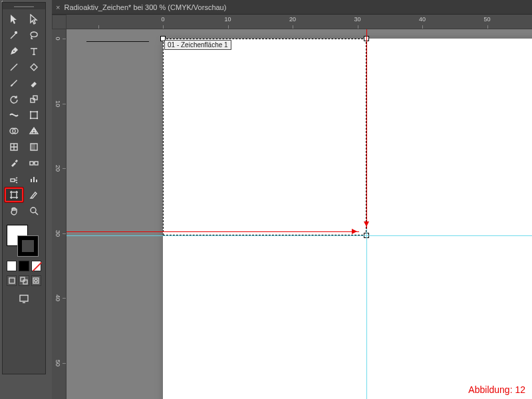 This screenshot has width=532, height=399. What do you see at coordinates (14, 195) in the screenshot?
I see `artboard-tool` at bounding box center [14, 195].